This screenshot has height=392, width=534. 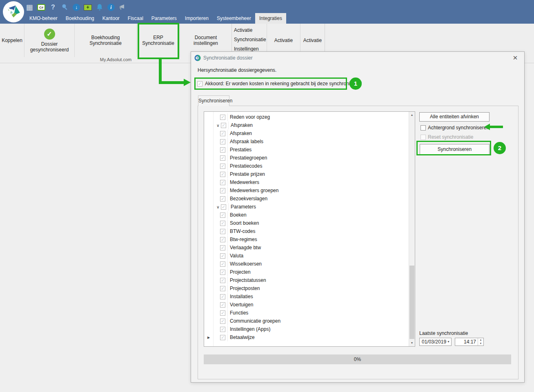 What do you see at coordinates (234, 18) in the screenshot?
I see `tab-systeembeheer: Systeembeheer` at bounding box center [234, 18].